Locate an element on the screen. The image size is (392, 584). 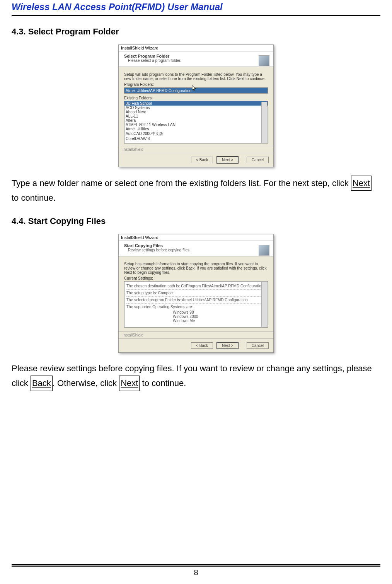
listbox-scrollbar is located at coordinates (264, 122).